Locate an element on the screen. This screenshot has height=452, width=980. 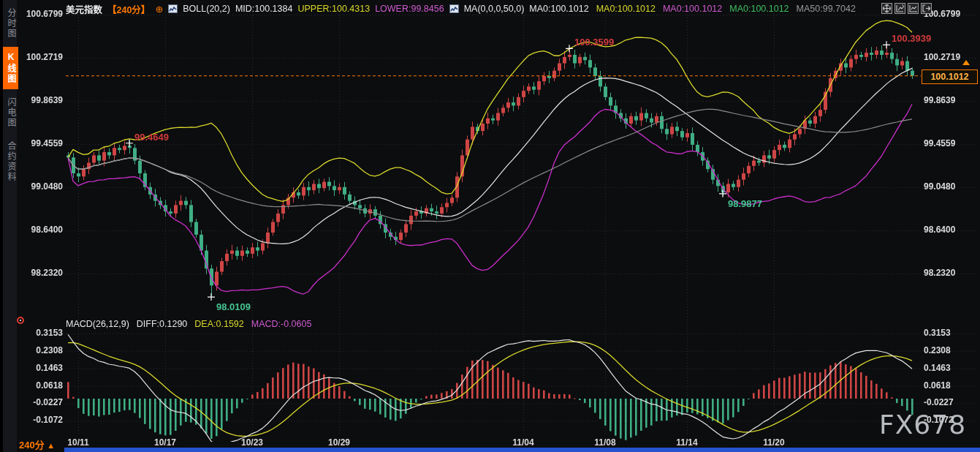
last-price-box: 100.1012 is located at coordinates (950, 77).